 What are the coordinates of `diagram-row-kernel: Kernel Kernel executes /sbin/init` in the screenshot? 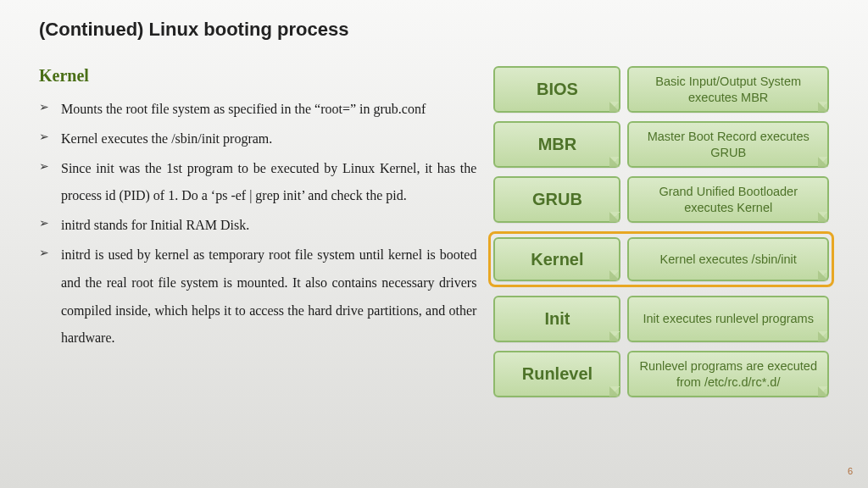 It's located at (661, 259).